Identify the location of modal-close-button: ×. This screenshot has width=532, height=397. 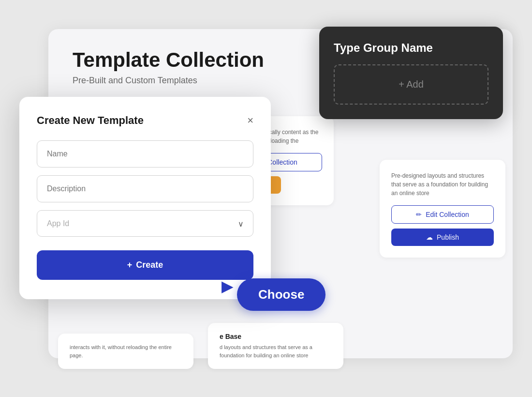
(251, 121).